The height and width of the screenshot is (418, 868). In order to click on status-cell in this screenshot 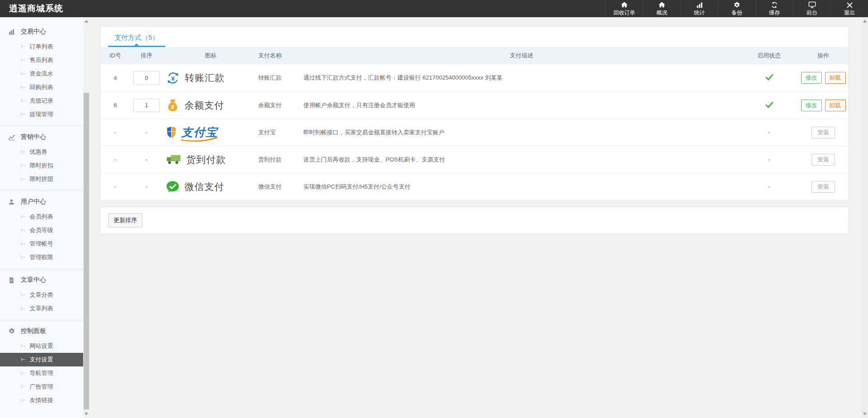, I will do `click(769, 105)`.